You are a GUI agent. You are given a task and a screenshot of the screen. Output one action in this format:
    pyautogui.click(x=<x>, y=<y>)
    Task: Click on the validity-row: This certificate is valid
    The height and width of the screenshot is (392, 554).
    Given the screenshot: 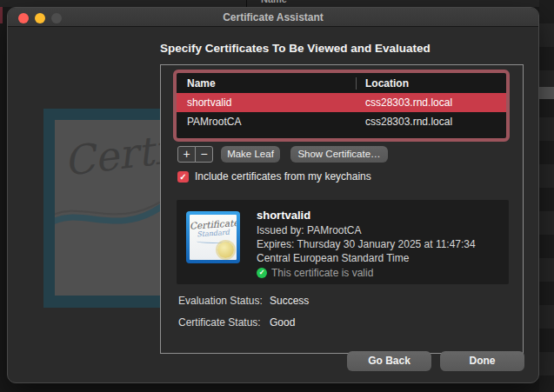 What is the action you would take?
    pyautogui.click(x=366, y=273)
    